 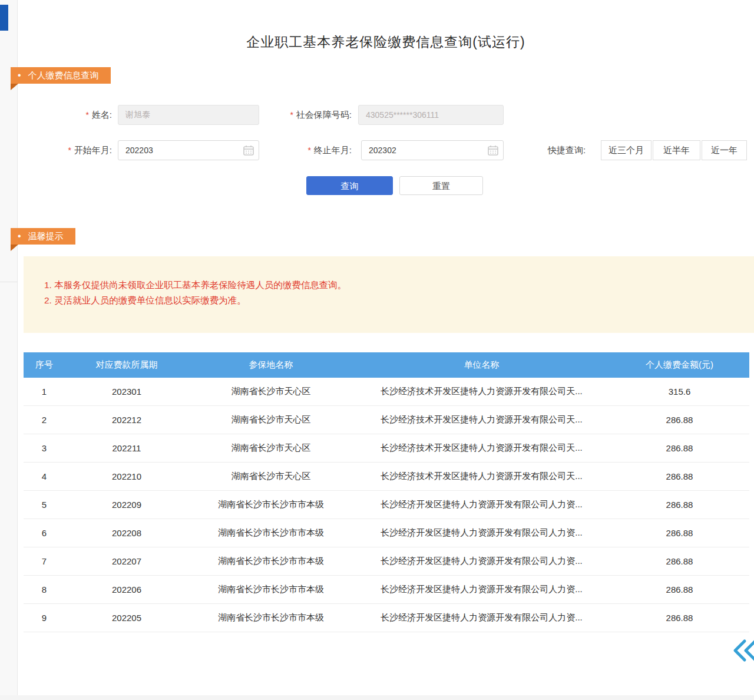 I want to click on table-row: 1 202301 湖南省长沙市天心区 长沙经济技术开发区捷特人力资源开发有限公司…, so click(x=386, y=392).